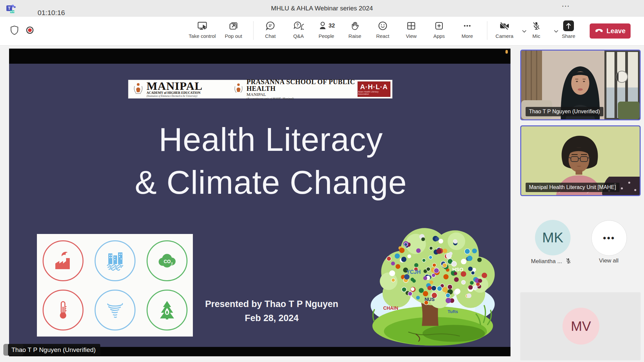 The image size is (644, 362). What do you see at coordinates (327, 36) in the screenshot?
I see `people-label: People` at bounding box center [327, 36].